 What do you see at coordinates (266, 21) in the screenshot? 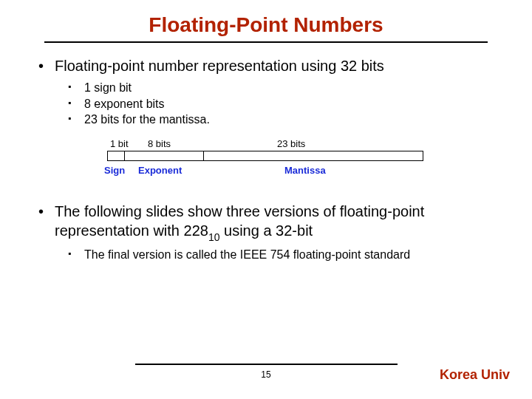
I see `slide-title: Floating-Point Numbers` at bounding box center [266, 21].